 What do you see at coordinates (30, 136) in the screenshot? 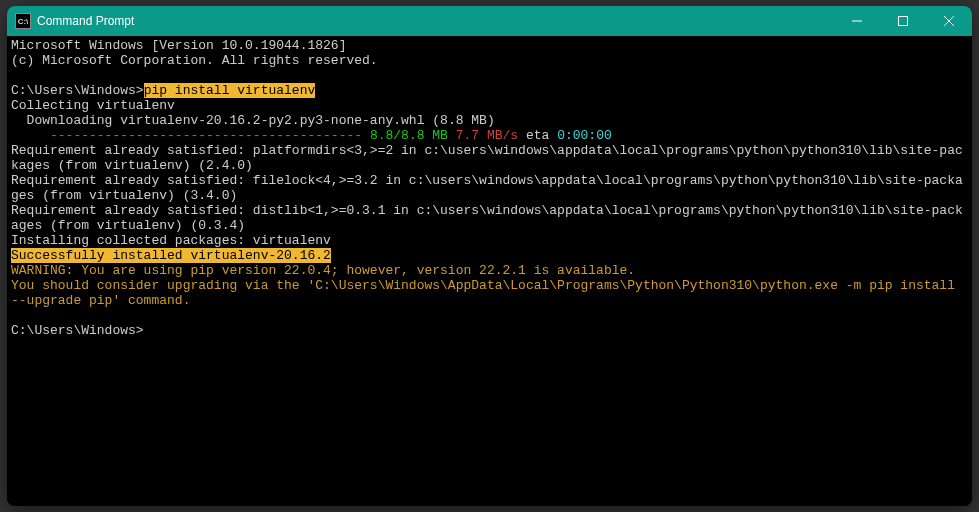
I see `progress-pad` at bounding box center [30, 136].